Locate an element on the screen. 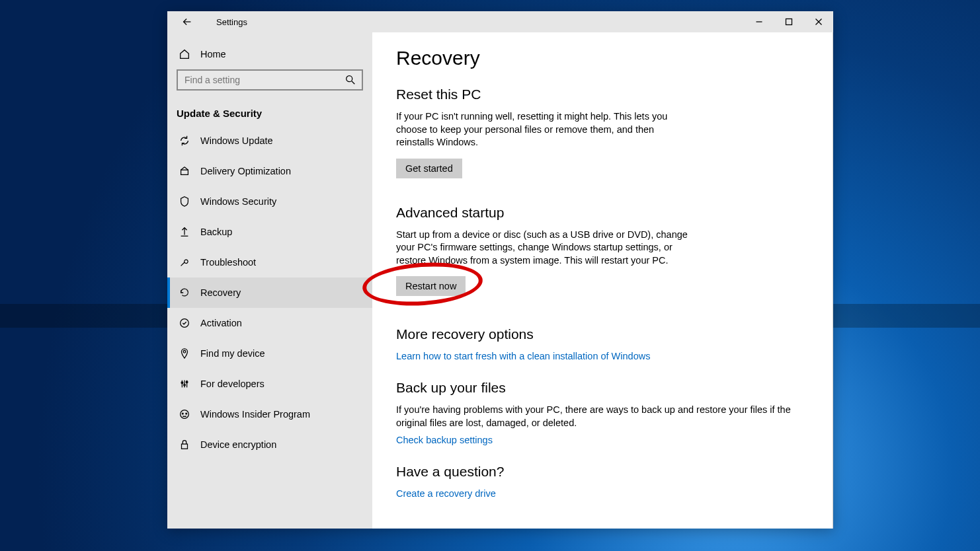  sidebar-item-backup: Backup is located at coordinates (270, 232).